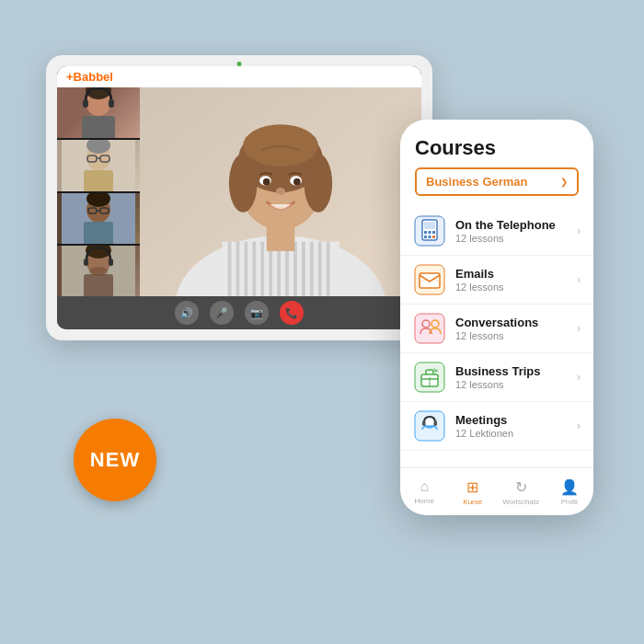 The width and height of the screenshot is (644, 644). Describe the element at coordinates (512, 238) in the screenshot. I see `course-lessons-telephone: 12 lessons` at that location.